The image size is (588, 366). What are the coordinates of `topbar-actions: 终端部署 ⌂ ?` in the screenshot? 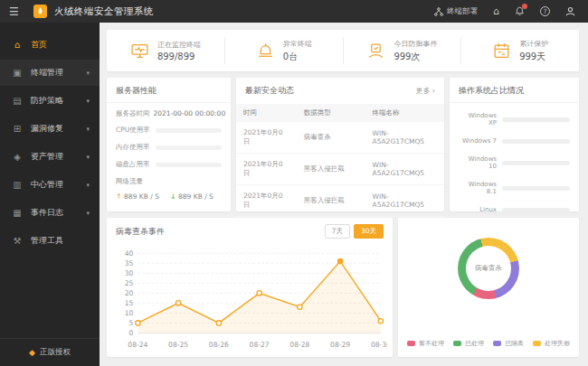 It's located at (511, 12).